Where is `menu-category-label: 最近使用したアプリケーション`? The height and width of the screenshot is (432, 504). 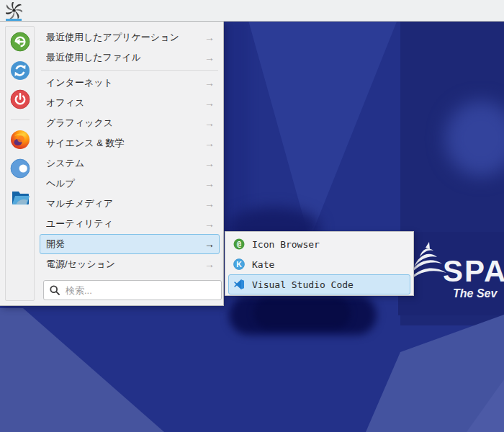
menu-category-label: 最近使用したアプリケーション is located at coordinates (125, 37).